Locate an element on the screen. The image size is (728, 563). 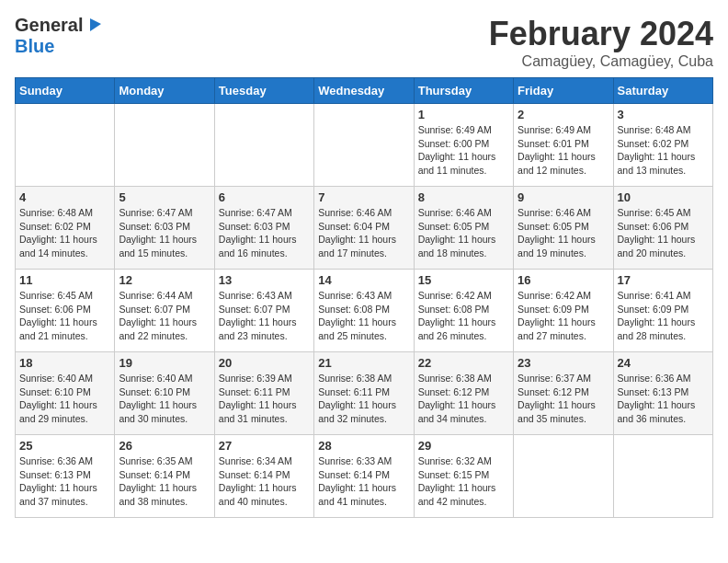
calendar-week-row: 11Sunrise: 6:45 AMSunset: 6:06 PMDayligh… is located at coordinates (364, 311).